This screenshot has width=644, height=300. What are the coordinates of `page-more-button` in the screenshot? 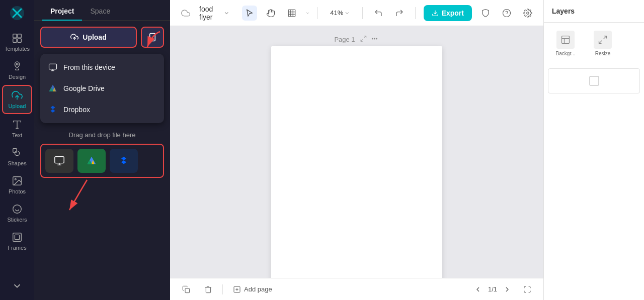 It's located at (375, 39).